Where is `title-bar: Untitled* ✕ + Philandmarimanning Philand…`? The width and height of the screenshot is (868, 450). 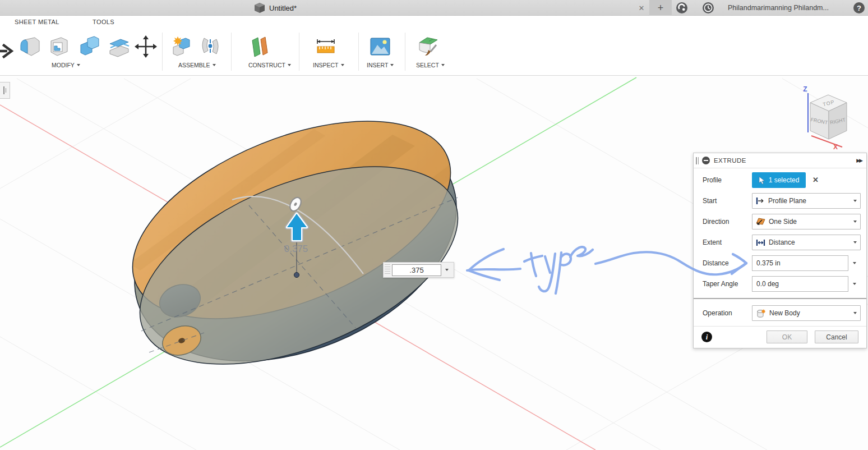 title-bar: Untitled* ✕ + Philandmarimanning Philand… is located at coordinates (434, 8).